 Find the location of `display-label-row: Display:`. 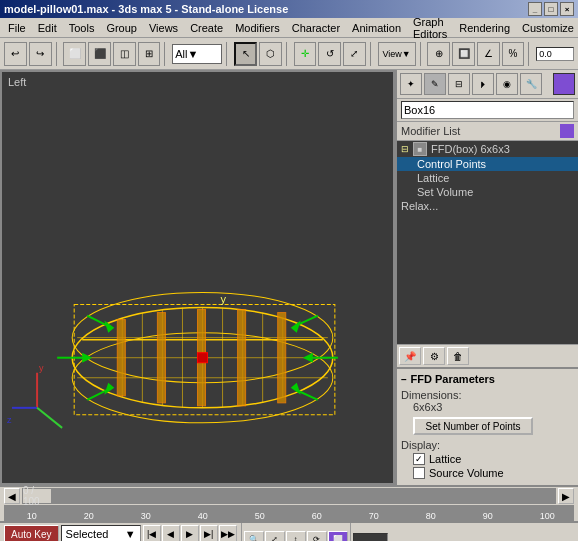

display-label-row: Display: is located at coordinates (488, 445).